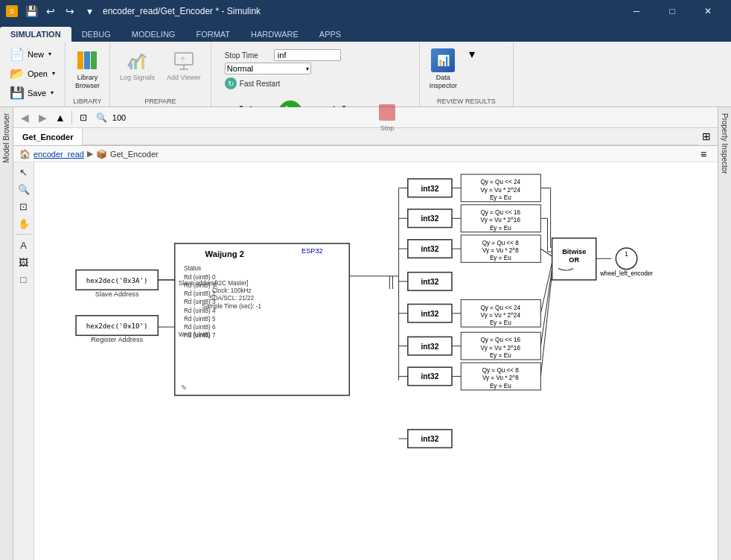 This screenshot has width=731, height=560. I want to click on svg-text: Vy = Vu * 2^8, so click(500, 378).